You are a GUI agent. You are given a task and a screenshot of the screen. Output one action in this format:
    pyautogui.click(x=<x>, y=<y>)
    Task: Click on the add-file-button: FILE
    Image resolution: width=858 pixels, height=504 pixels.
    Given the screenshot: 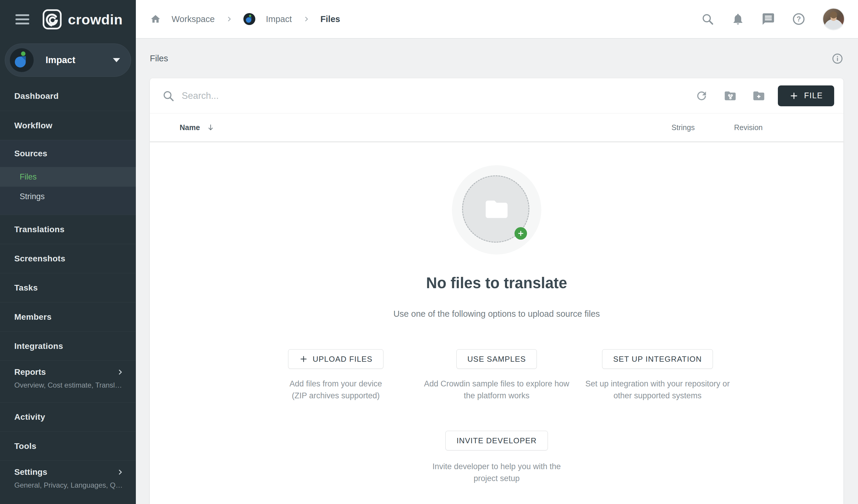 What is the action you would take?
    pyautogui.click(x=806, y=96)
    